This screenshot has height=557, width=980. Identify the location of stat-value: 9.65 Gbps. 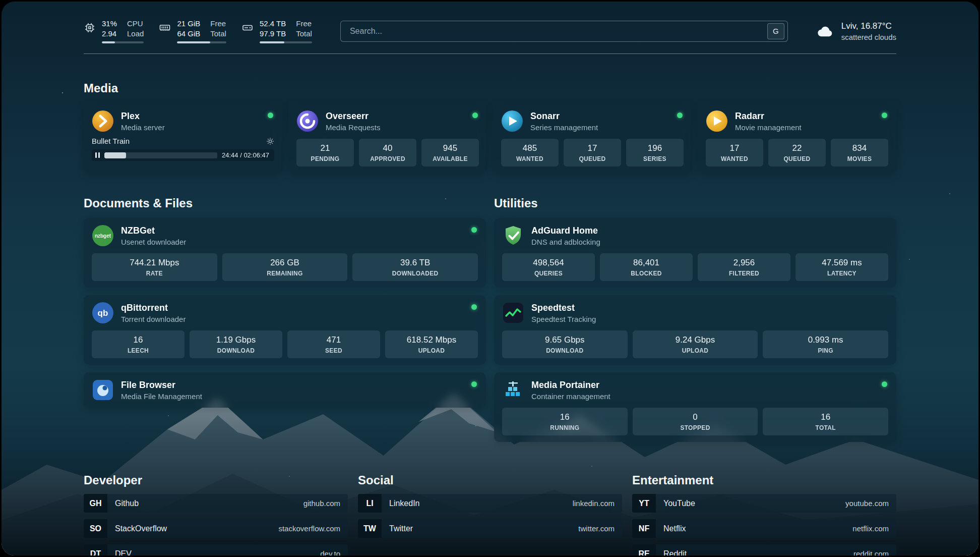
(565, 340).